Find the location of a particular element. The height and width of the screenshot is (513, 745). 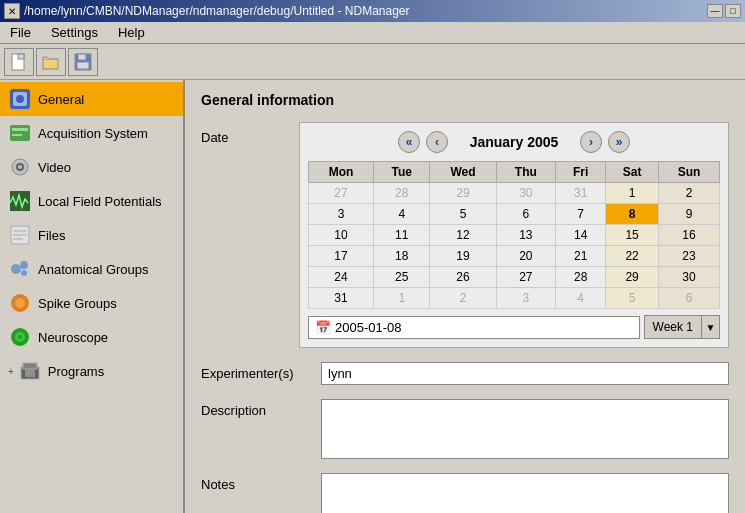

calendar-day: 13 is located at coordinates (526, 236).